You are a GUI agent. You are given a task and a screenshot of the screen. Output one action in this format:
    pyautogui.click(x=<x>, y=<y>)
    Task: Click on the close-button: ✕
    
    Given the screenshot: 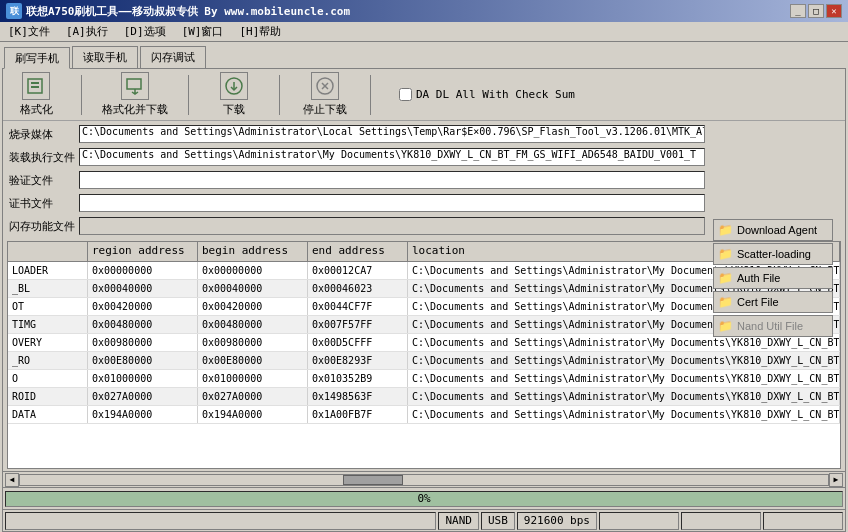 What is the action you would take?
    pyautogui.click(x=834, y=11)
    